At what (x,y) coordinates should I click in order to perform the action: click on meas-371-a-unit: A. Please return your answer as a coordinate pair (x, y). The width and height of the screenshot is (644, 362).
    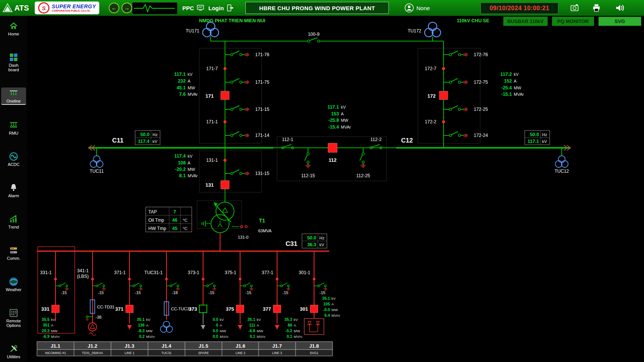
    Looking at the image, I should click on (147, 325).